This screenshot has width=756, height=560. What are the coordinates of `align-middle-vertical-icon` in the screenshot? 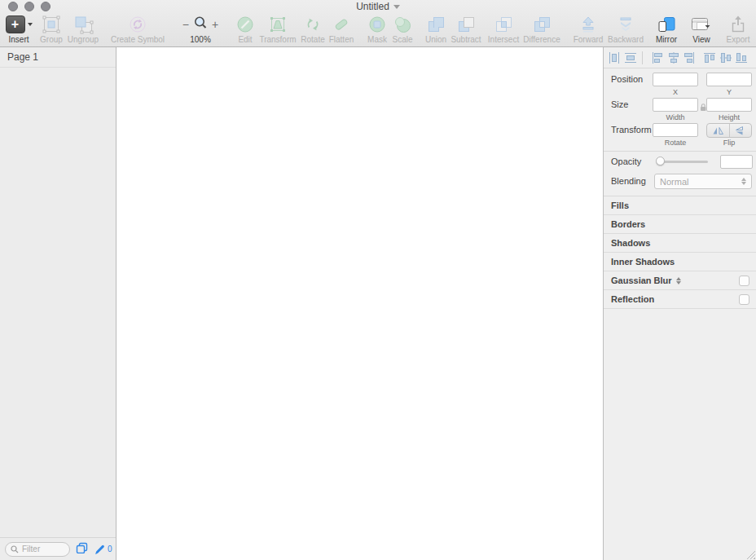 It's located at (726, 58).